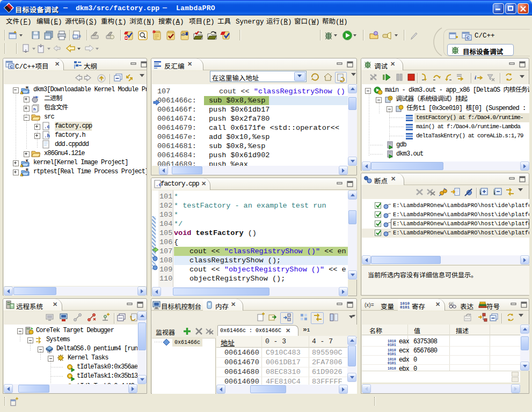 This screenshot has height=412, width=532. Describe the element at coordinates (476, 77) in the screenshot. I see `svg-text: i` at that location.